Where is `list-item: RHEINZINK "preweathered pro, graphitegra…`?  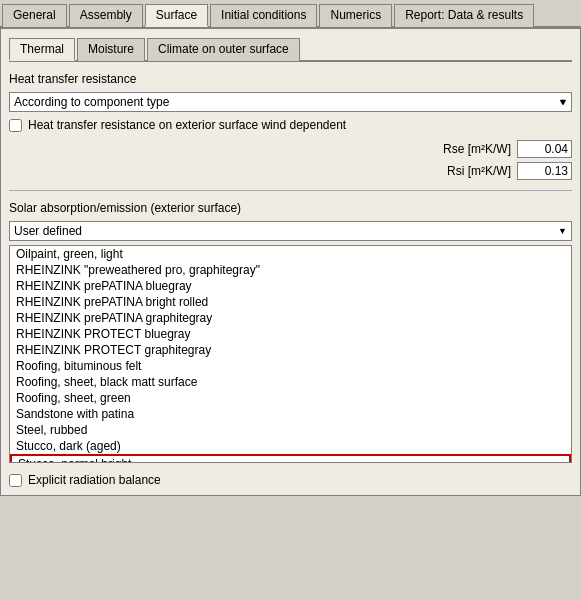 list-item: RHEINZINK "preweathered pro, graphitegra… is located at coordinates (290, 270).